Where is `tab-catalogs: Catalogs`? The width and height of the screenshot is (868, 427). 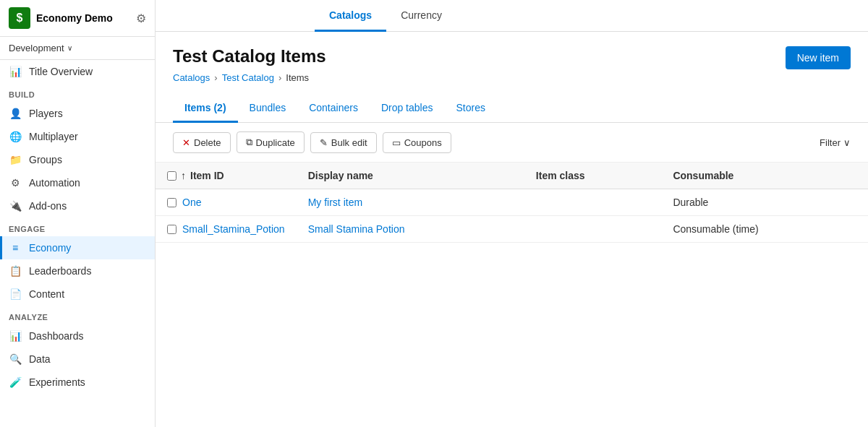 tab-catalogs: Catalogs is located at coordinates (350, 16).